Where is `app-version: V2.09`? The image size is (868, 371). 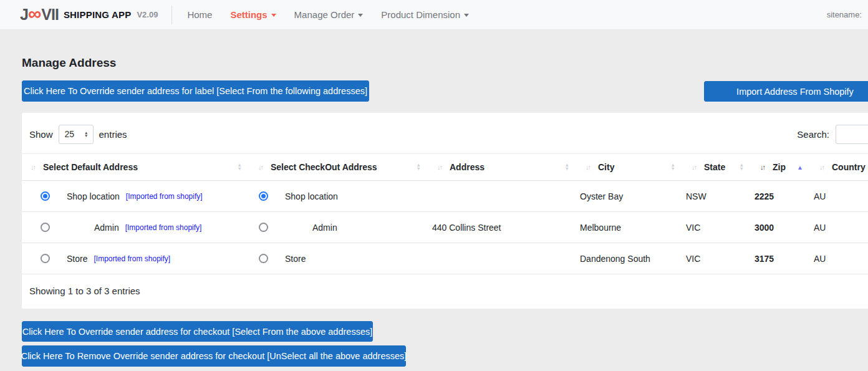
app-version: V2.09 is located at coordinates (147, 15).